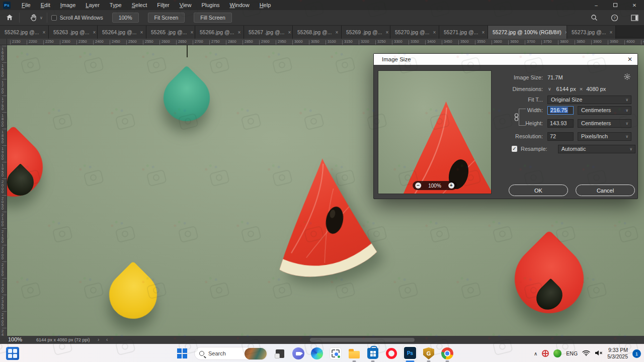 The width and height of the screenshot is (644, 362). What do you see at coordinates (210, 5) in the screenshot?
I see `menu-plugins: Plugins` at bounding box center [210, 5].